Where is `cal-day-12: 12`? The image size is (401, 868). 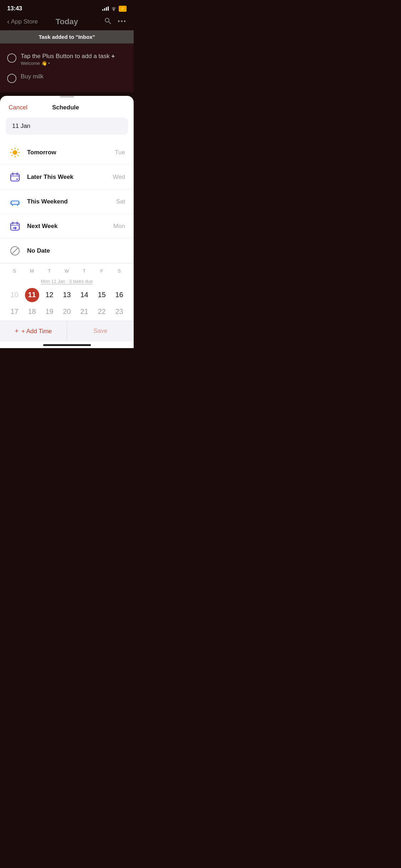 cal-day-12: 12 is located at coordinates (49, 295).